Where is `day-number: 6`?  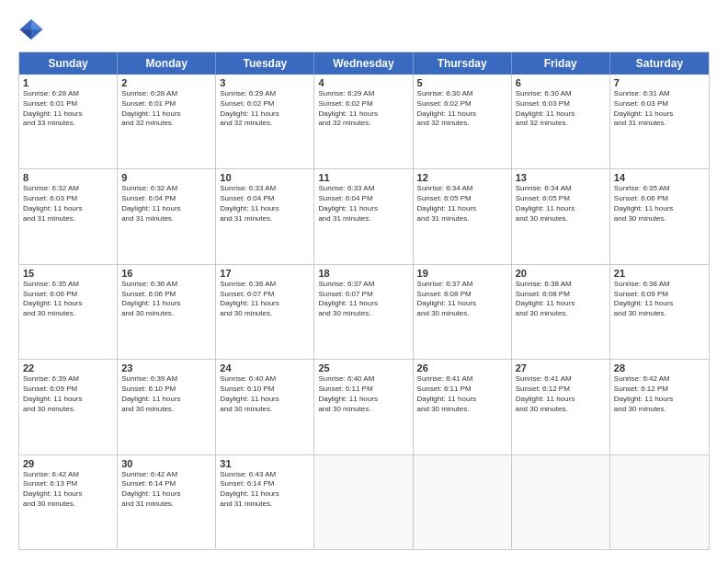 day-number: 6 is located at coordinates (561, 83).